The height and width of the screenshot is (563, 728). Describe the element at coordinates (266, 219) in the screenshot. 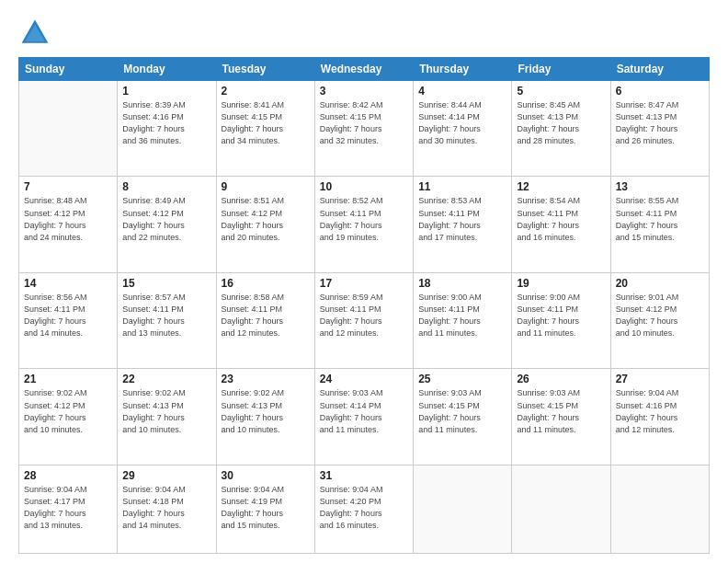

I see `day-detail: Sunrise: 8:51 AM Sunset: 4:12 PM Dayligh…` at that location.